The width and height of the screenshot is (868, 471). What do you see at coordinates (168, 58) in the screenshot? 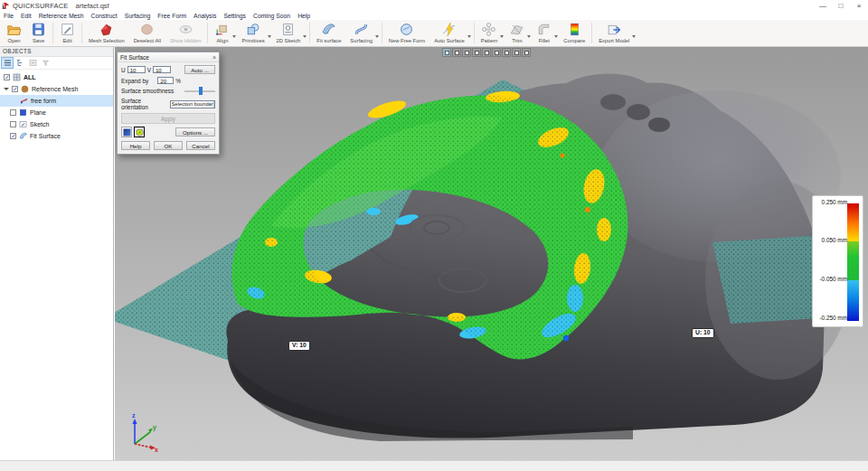
I see `dialog-title-bar: Fit Surface ×` at bounding box center [168, 58].